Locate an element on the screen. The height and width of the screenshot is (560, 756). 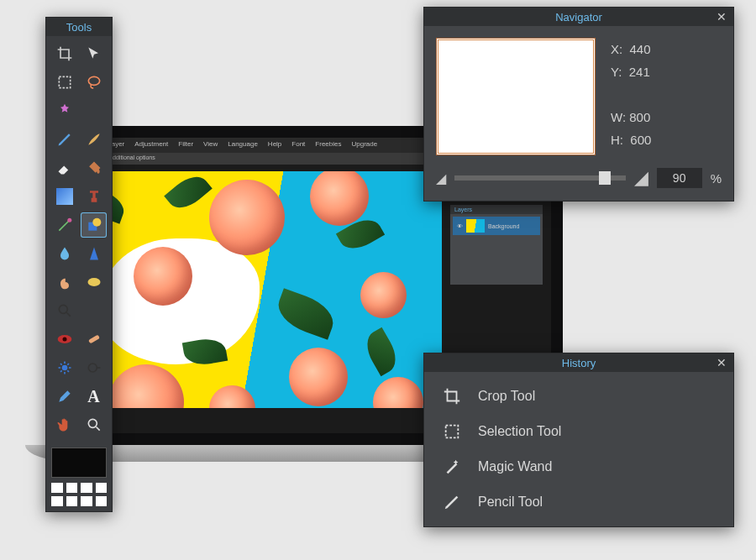
zoom-tool is located at coordinates (64, 311).